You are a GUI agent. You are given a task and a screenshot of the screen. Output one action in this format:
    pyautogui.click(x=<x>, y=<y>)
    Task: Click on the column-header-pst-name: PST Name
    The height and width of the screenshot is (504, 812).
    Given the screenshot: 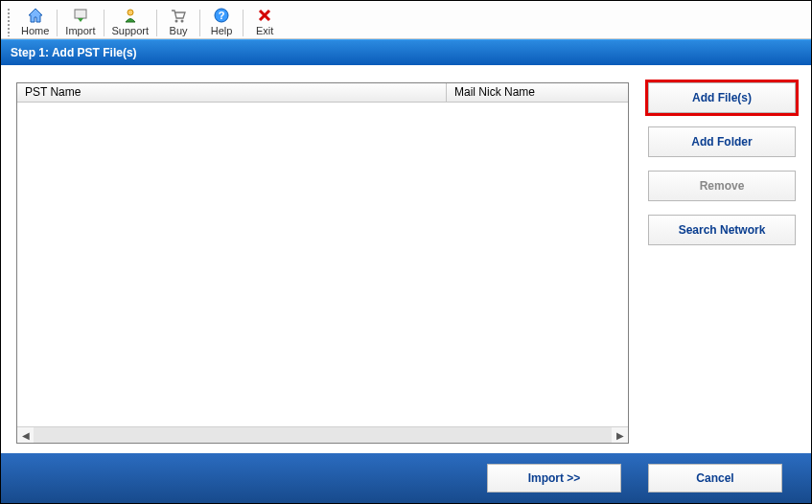 What is the action you would take?
    pyautogui.click(x=232, y=92)
    